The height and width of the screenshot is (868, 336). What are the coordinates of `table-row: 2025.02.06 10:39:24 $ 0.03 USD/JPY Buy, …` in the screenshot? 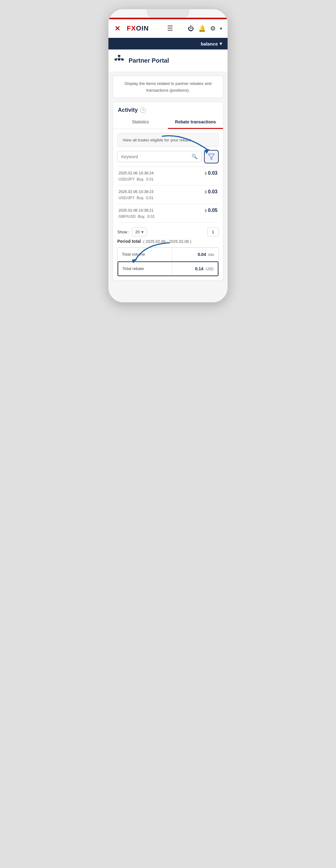 It's located at (168, 176).